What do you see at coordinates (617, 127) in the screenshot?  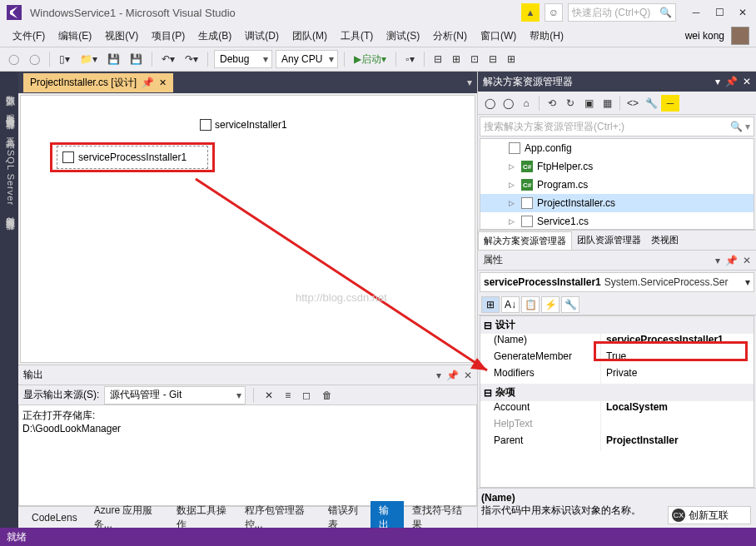 I see `solution-search-input: 搜索解决方案资源管理器(Ctrl+;) 🔍 ▾` at bounding box center [617, 127].